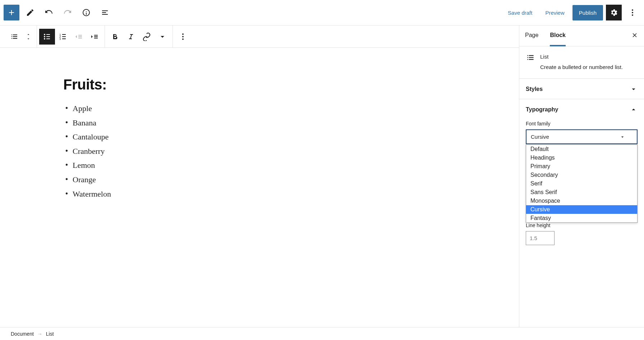 This screenshot has height=340, width=644. What do you see at coordinates (147, 37) in the screenshot?
I see `link-button` at bounding box center [147, 37].